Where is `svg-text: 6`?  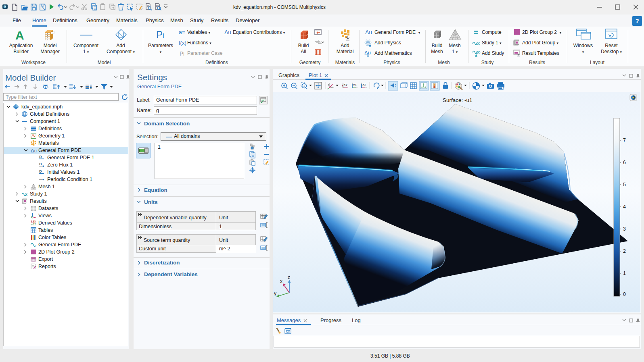 svg-text: 6 is located at coordinates (625, 162).